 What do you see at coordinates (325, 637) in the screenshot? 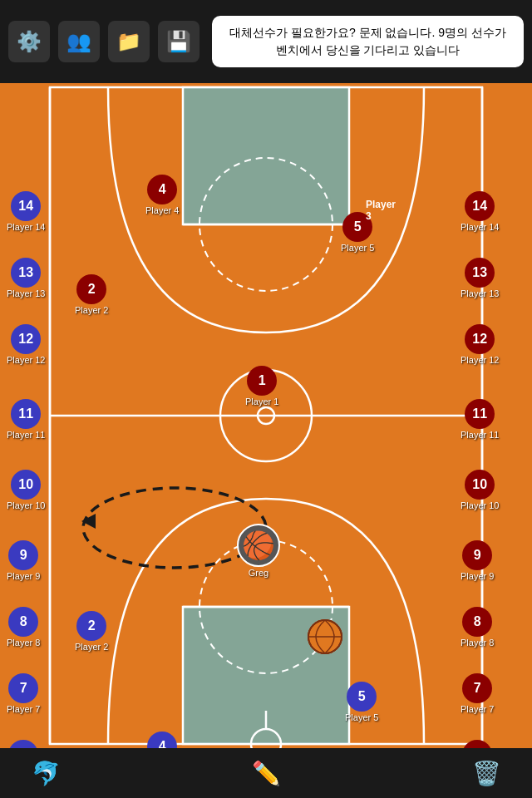
I see `basketball-svg` at bounding box center [325, 637].